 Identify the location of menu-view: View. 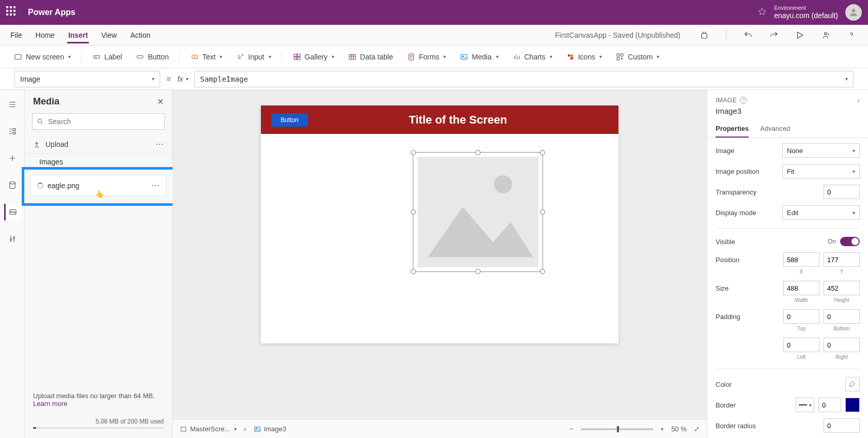
(109, 35).